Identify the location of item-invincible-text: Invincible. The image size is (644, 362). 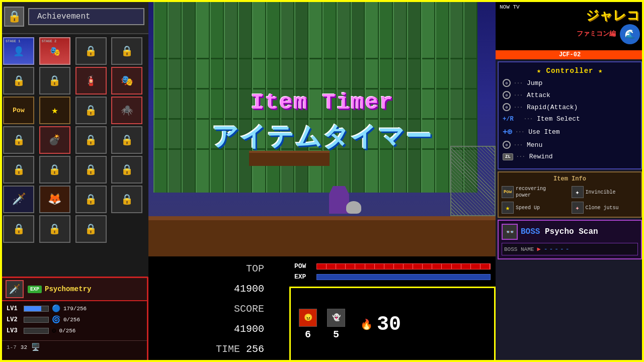
(601, 192).